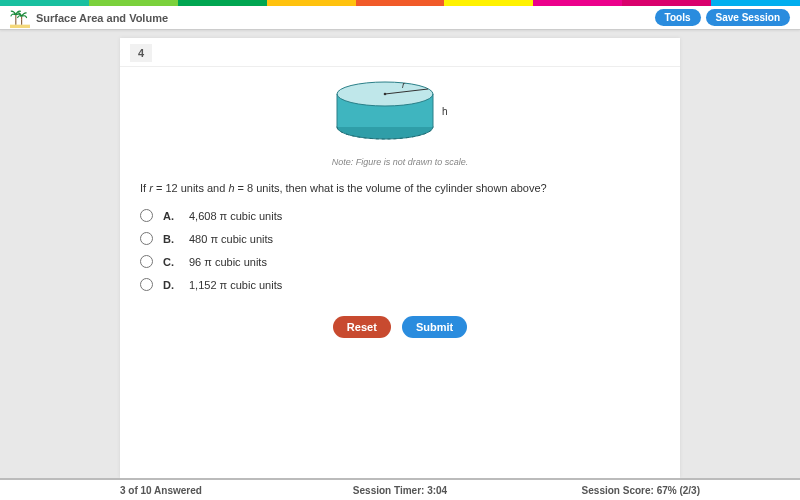 The width and height of the screenshot is (800, 500). What do you see at coordinates (400, 188) in the screenshot?
I see `question-prompt: If r = 12 units and h = 8 units, then wh…` at bounding box center [400, 188].